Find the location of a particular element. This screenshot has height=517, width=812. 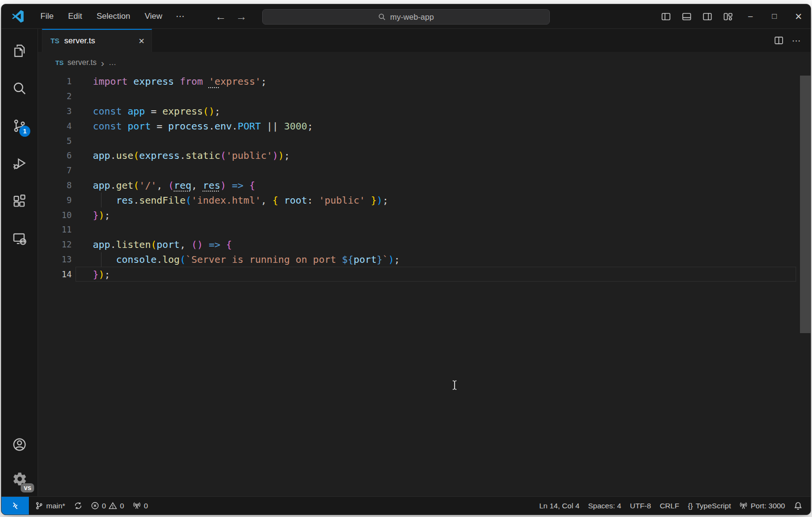

cursor-position-status: Ln 14, Col 4 is located at coordinates (559, 505).